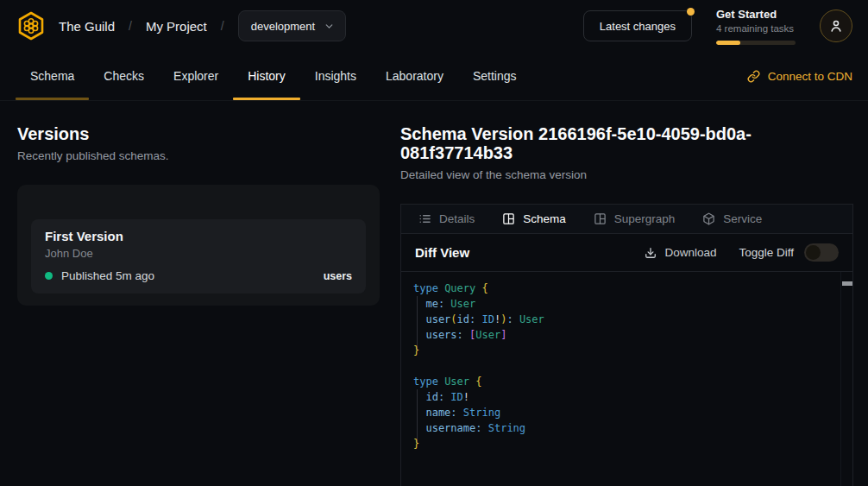 Image resolution: width=868 pixels, height=486 pixels. Describe the element at coordinates (52, 76) in the screenshot. I see `nav-tab-schema: Schema` at that location.